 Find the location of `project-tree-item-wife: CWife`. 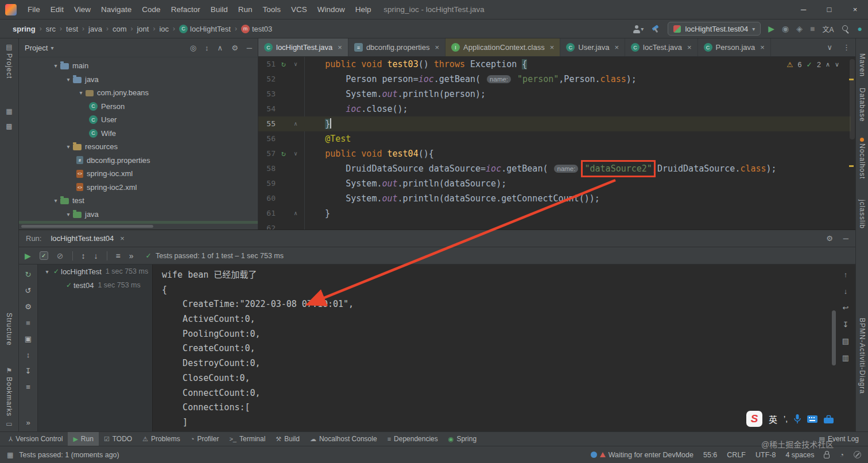

project-tree-item-wife: CWife is located at coordinates (138, 134).